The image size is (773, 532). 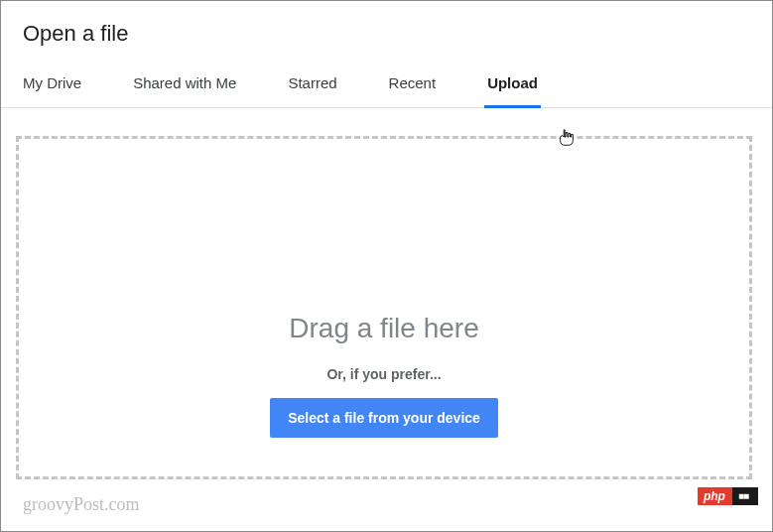 What do you see at coordinates (384, 374) in the screenshot?
I see `or-text: Or, if you prefer...` at bounding box center [384, 374].